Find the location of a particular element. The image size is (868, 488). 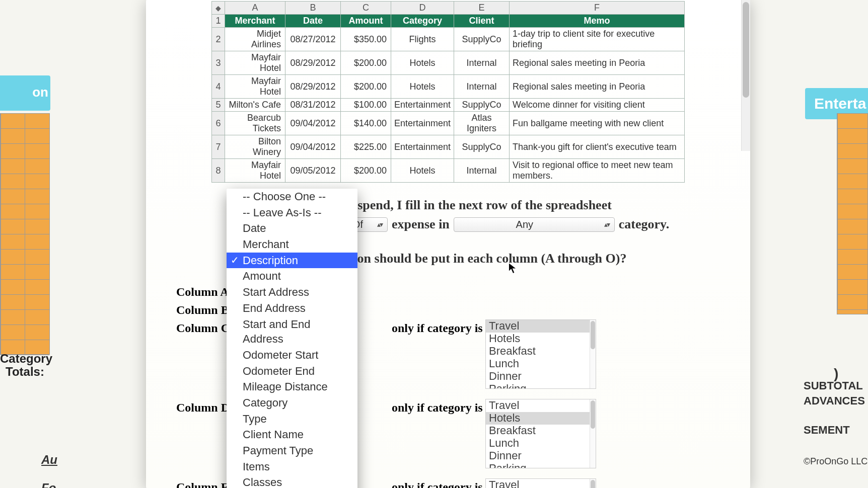

cell-merchant: Midjet Airlines is located at coordinates (255, 39).